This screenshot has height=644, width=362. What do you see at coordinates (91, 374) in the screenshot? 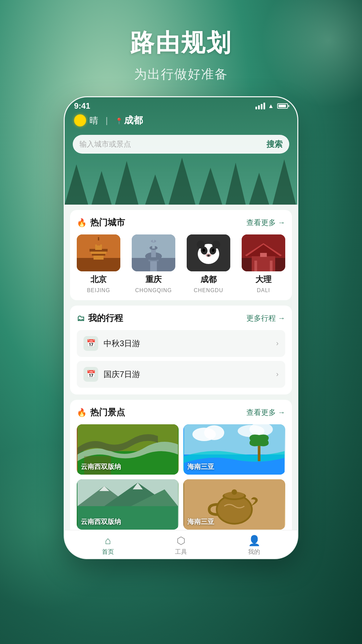
I see `trip-icon-box-2: 📅` at bounding box center [91, 374].